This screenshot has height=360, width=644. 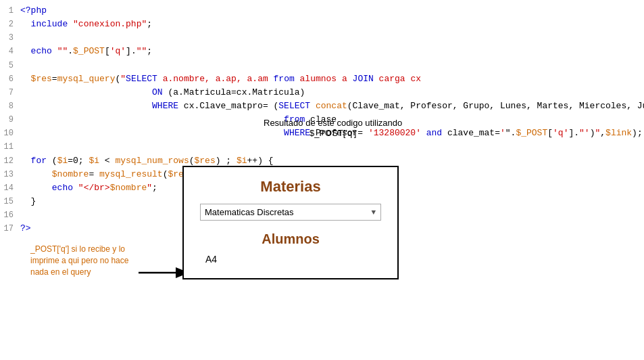 What do you see at coordinates (322, 66) in the screenshot?
I see `code-line-5: 5` at bounding box center [322, 66].